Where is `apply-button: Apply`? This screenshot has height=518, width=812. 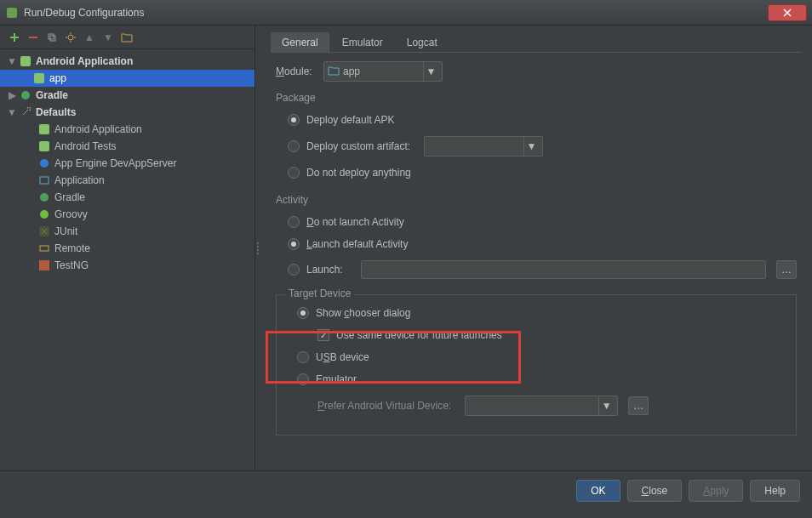 apply-button: Apply is located at coordinates (716, 491).